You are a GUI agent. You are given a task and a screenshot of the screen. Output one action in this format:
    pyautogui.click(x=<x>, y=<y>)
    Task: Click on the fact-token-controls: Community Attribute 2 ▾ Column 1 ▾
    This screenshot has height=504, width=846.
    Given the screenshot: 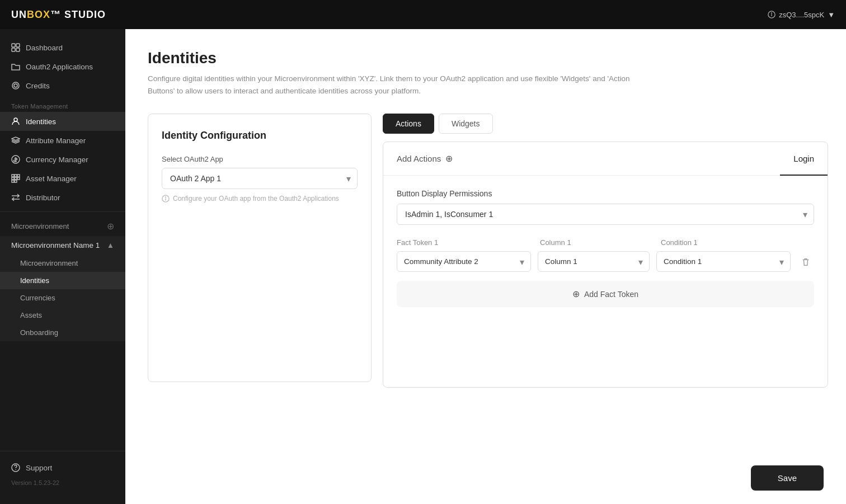 What is the action you would take?
    pyautogui.click(x=605, y=262)
    